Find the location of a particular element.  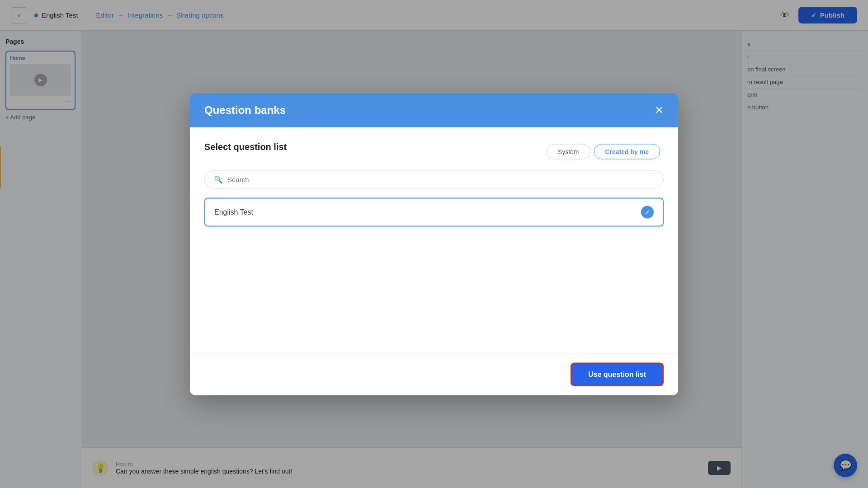

selected-check-icon: ✓ is located at coordinates (647, 212).